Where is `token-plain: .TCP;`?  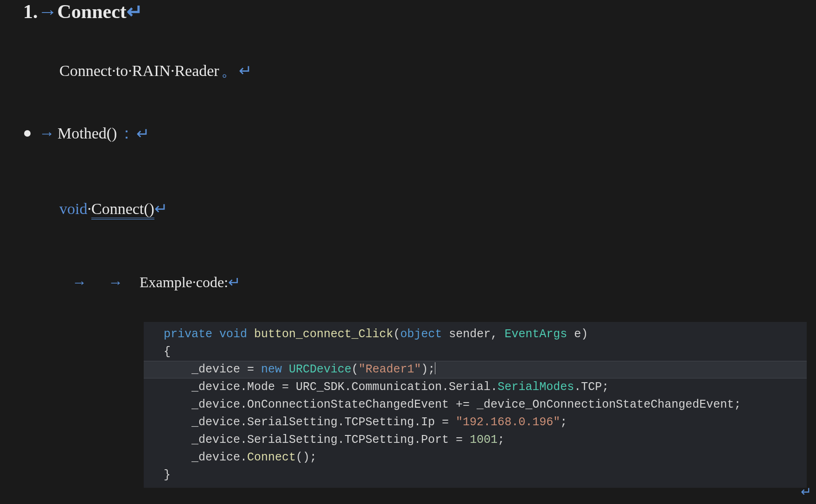 token-plain: .TCP; is located at coordinates (592, 387).